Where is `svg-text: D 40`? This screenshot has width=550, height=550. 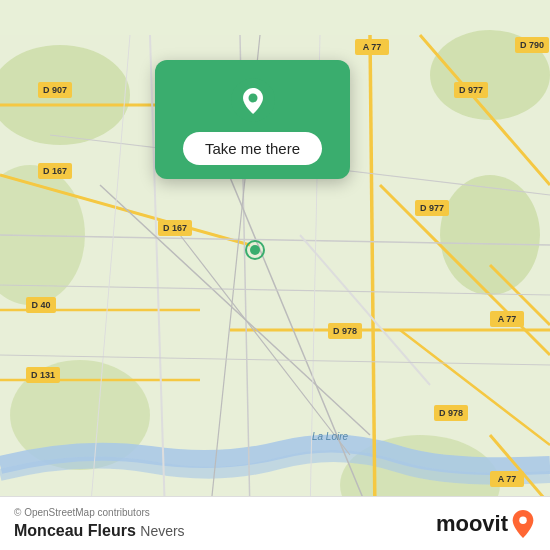 svg-text: D 40 is located at coordinates (40, 305).